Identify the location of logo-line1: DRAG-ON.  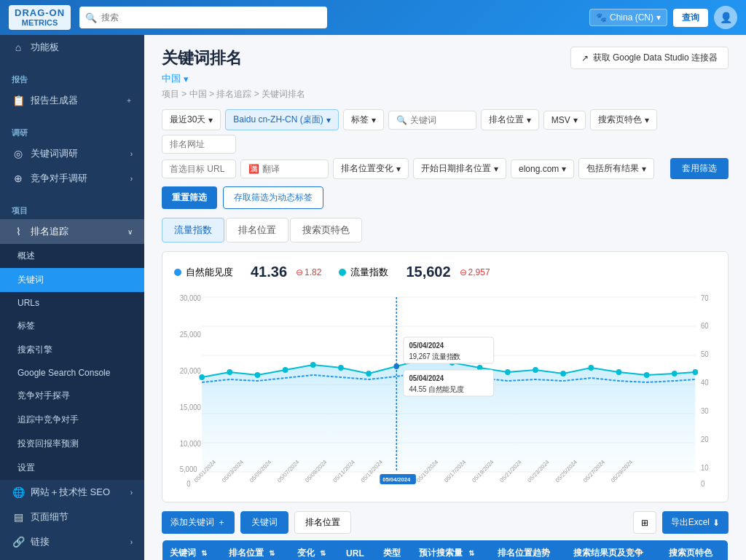
(39, 13).